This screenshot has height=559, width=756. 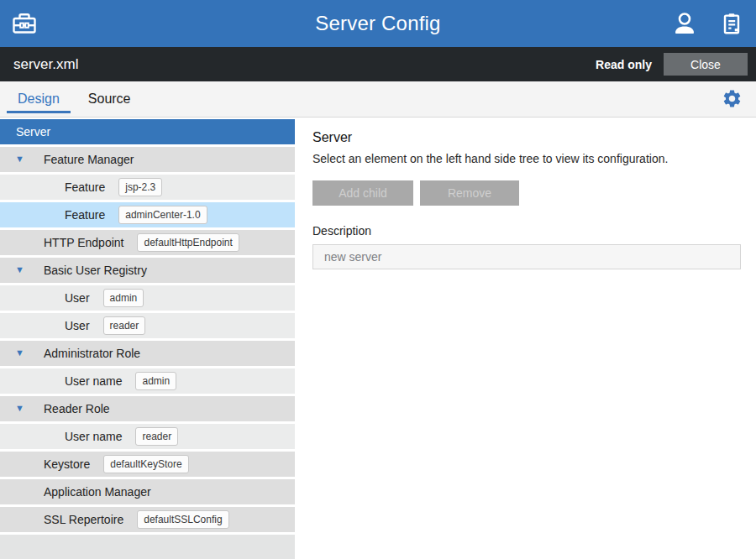 What do you see at coordinates (148, 187) in the screenshot?
I see `tree-row: Feature jsp-2.3` at bounding box center [148, 187].